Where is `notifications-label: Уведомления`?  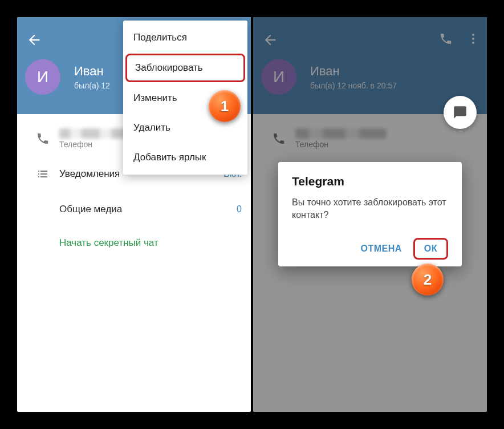
notifications-label: Уведомления is located at coordinates (90, 173).